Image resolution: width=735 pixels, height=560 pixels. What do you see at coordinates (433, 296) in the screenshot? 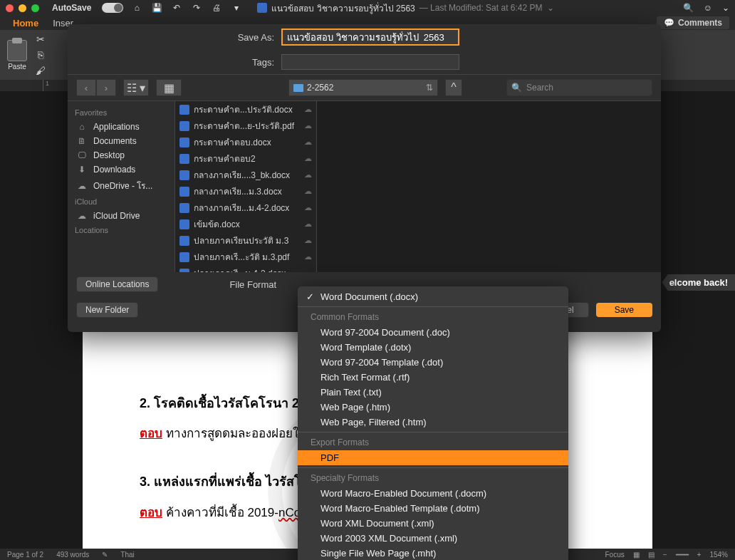
I see `format-option-docx: Word Document (.docx)` at bounding box center [433, 296].